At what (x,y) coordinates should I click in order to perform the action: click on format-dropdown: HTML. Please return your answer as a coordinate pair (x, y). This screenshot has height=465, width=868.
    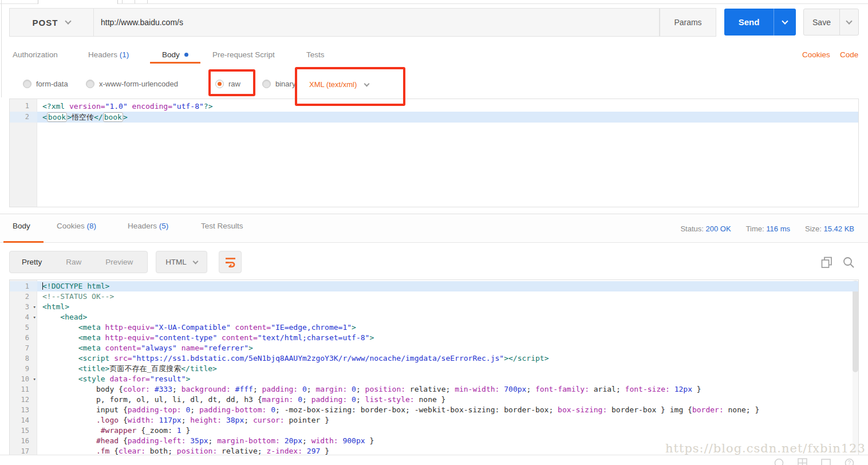
    Looking at the image, I should click on (182, 262).